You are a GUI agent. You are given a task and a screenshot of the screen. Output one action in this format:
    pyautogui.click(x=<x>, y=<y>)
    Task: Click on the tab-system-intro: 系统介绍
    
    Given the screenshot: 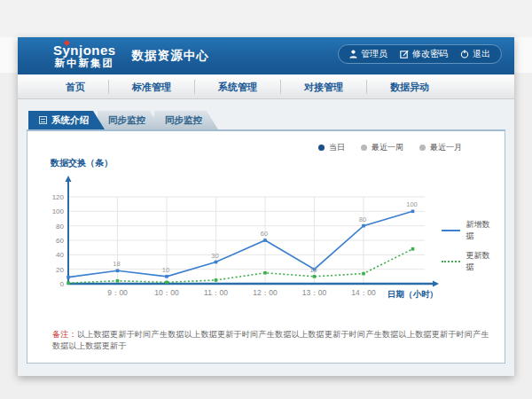 What is the action you would take?
    pyautogui.click(x=66, y=121)
    